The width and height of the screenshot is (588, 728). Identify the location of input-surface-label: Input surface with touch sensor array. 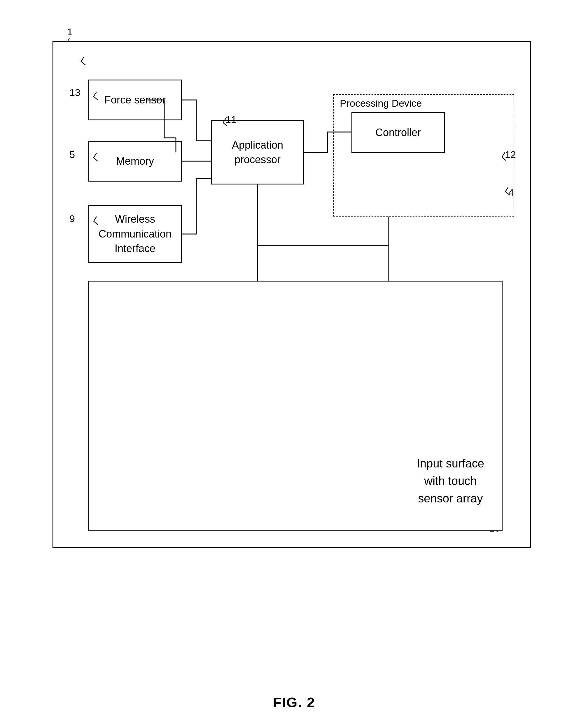
(450, 472).